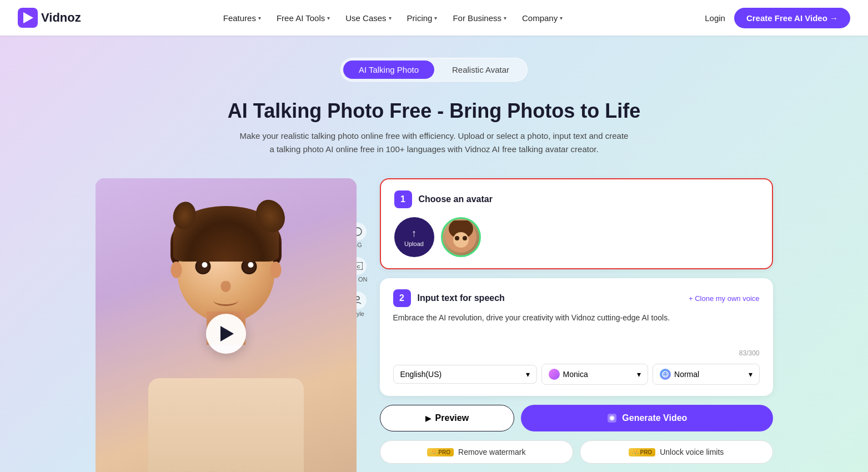  What do you see at coordinates (402, 298) in the screenshot?
I see `step2-number: 2` at bounding box center [402, 298].